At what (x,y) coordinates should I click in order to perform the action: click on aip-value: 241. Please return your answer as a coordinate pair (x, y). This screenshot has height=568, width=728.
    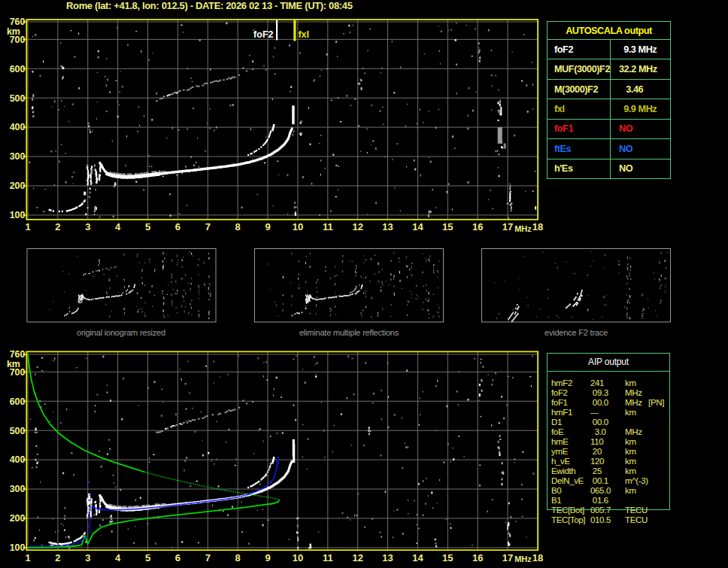
    Looking at the image, I should click on (597, 384).